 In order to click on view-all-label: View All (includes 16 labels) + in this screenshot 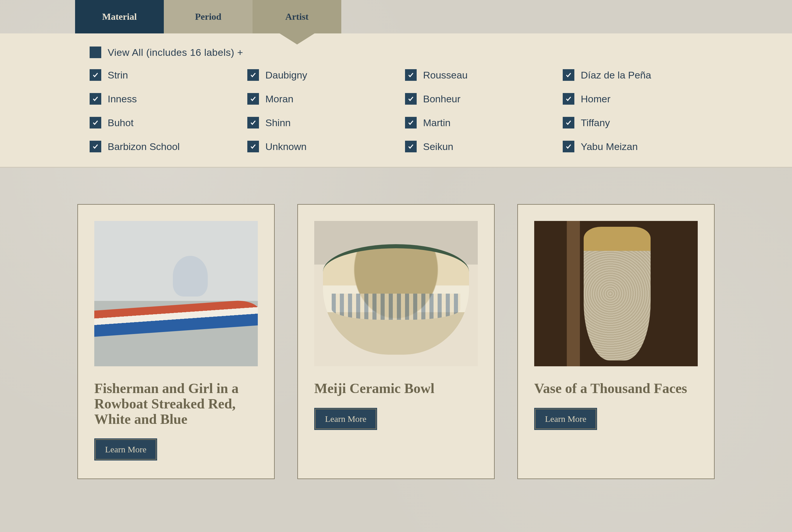, I will do `click(176, 52)`.